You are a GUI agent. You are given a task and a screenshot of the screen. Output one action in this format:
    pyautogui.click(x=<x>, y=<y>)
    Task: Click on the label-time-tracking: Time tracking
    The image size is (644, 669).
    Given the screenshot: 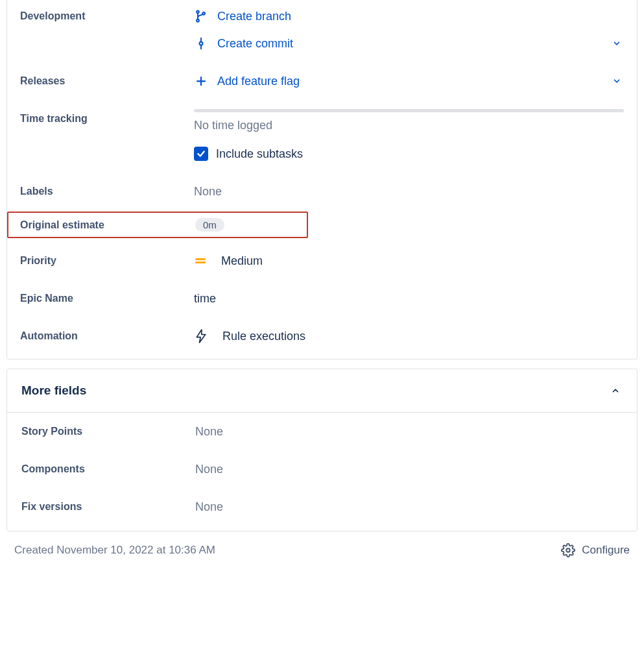 What is the action you would take?
    pyautogui.click(x=107, y=117)
    